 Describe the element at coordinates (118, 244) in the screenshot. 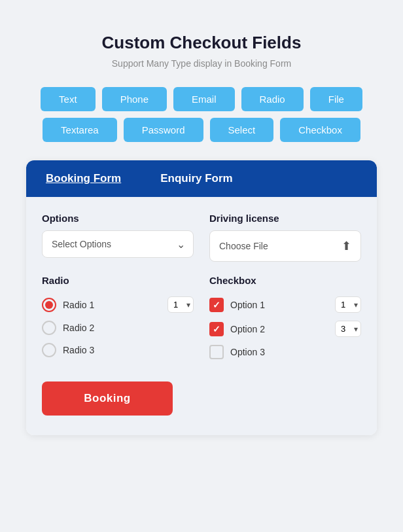

I see `options-select-wrapper: Select Options ⌄` at that location.